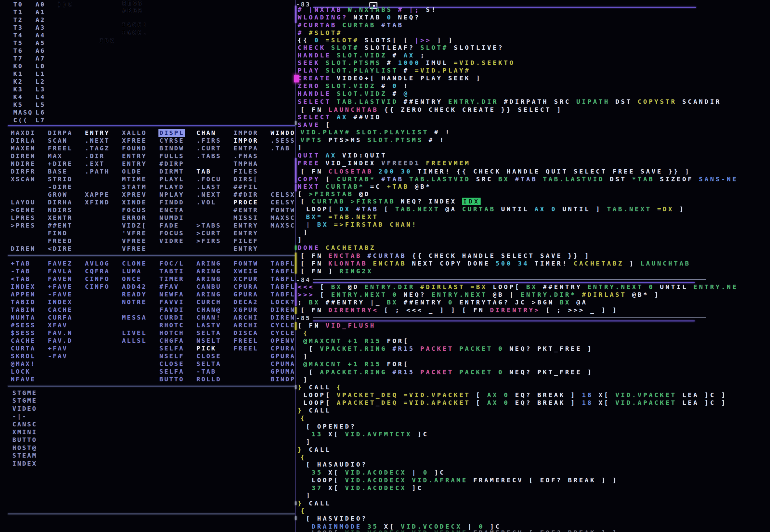 Image resolution: width=770 pixels, height=532 pixels. I want to click on word: GPURA, so click(246, 295).